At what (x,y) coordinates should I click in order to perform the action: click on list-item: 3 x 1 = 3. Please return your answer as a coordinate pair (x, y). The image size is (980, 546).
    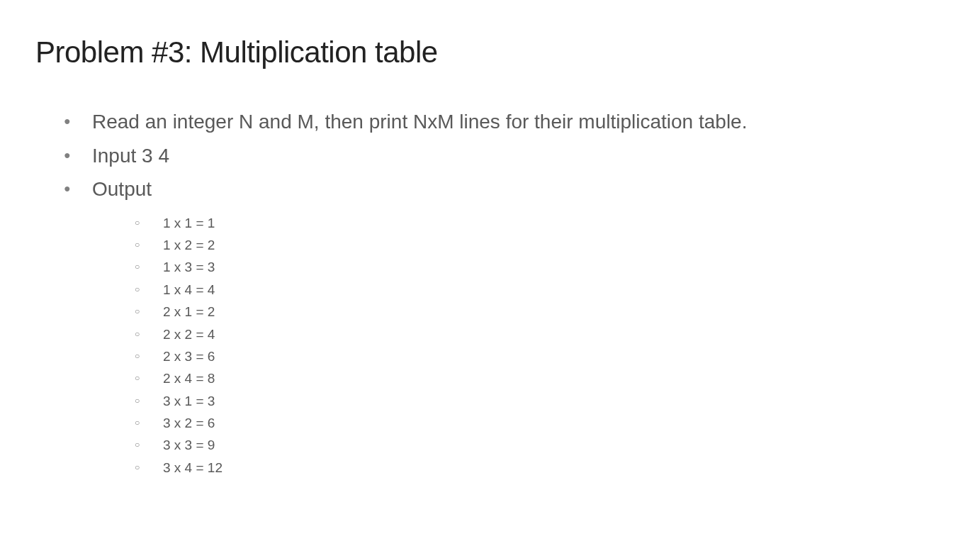
    Looking at the image, I should click on (543, 401).